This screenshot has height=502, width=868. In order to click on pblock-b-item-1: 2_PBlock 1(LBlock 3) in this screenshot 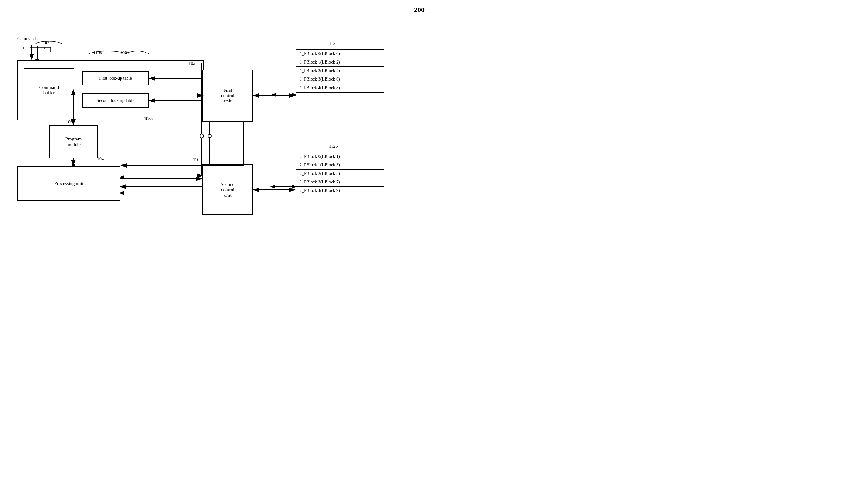, I will do `click(340, 165)`.